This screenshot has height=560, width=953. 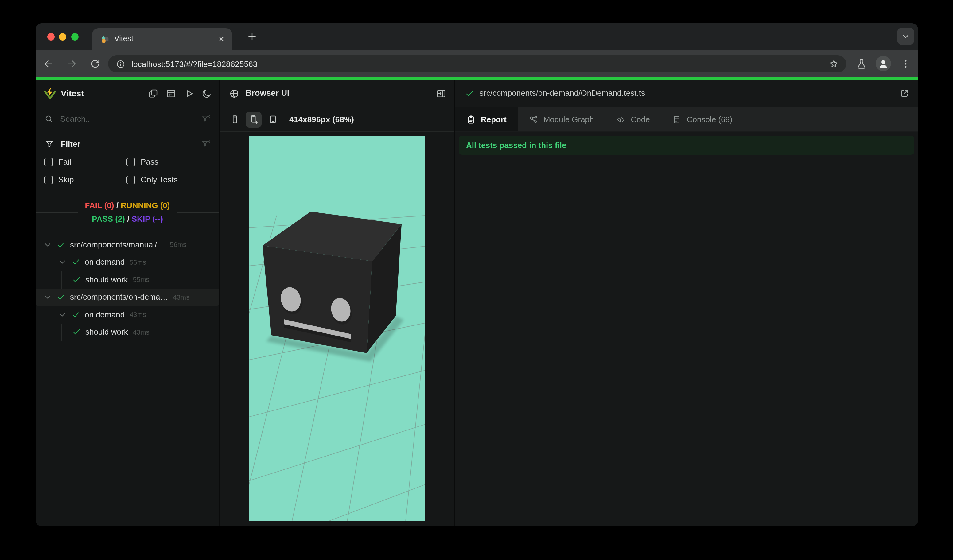 I want to click on tree-row-test: should work43ms, so click(x=127, y=332).